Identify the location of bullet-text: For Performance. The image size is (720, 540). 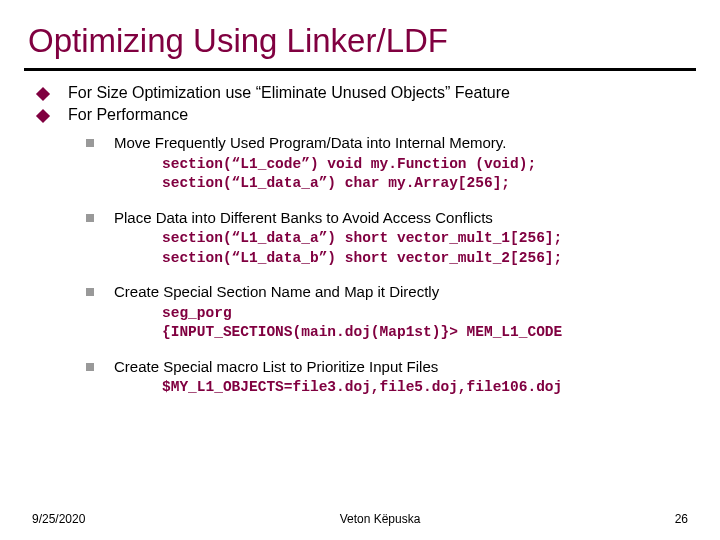
(128, 115).